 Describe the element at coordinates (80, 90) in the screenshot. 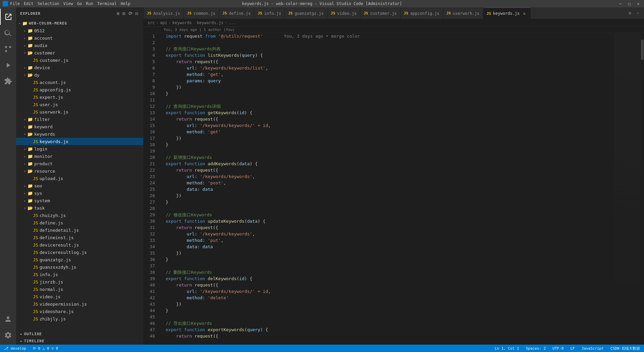

I see `tree-item-appconfig: ▸ JS appconfig.js` at that location.